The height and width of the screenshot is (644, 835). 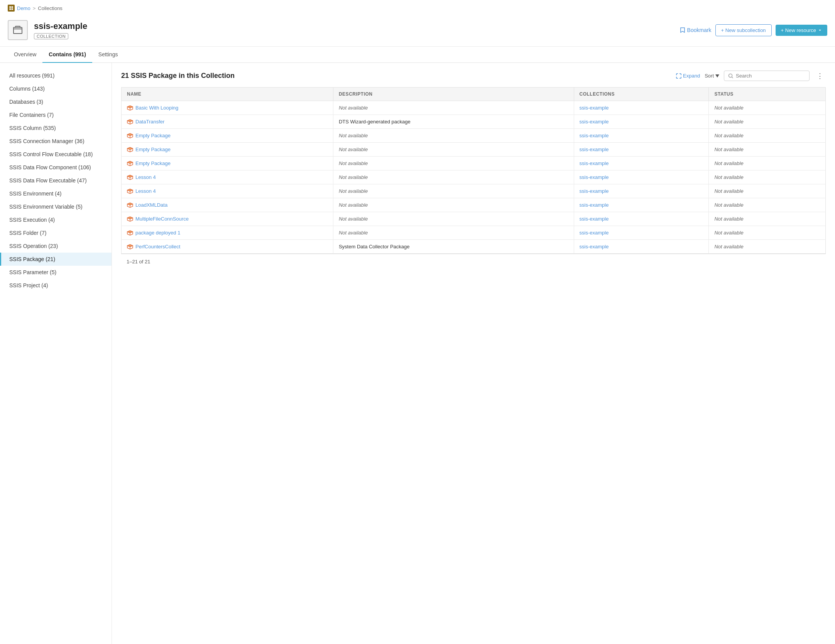 What do you see at coordinates (227, 247) in the screenshot?
I see `resource-link: PerfCountersCollect` at bounding box center [227, 247].